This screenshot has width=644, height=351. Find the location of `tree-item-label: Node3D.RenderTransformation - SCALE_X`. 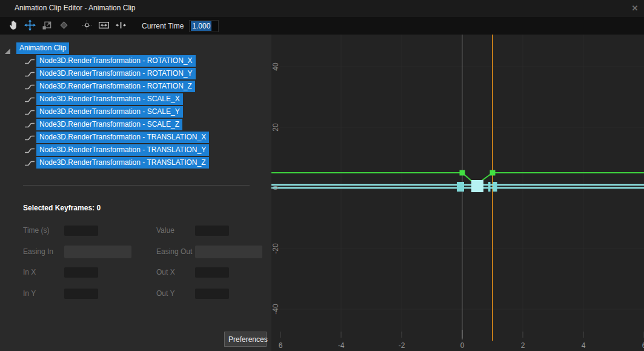

tree-item-label: Node3D.RenderTransformation - SCALE_X is located at coordinates (110, 99).